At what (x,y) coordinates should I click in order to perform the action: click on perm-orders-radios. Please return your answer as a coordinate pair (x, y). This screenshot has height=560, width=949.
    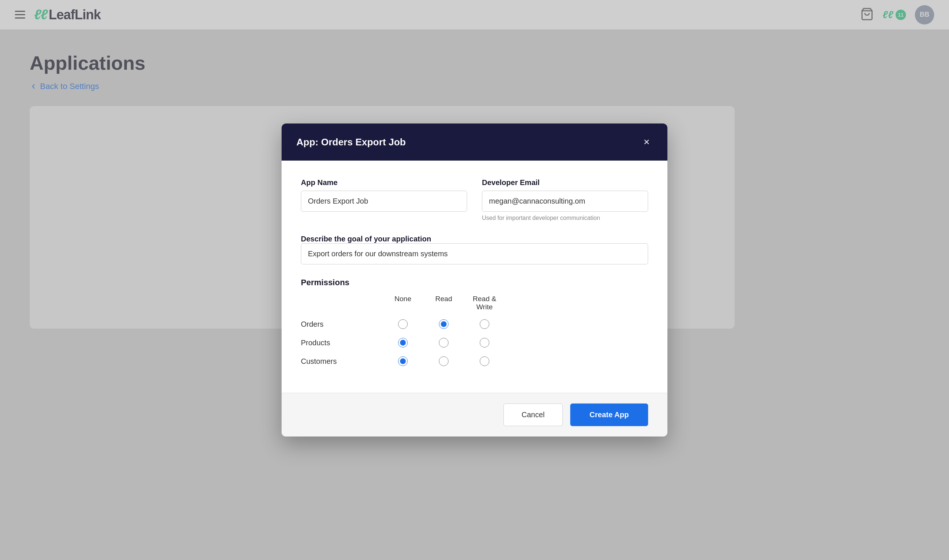
    Looking at the image, I should click on (444, 324).